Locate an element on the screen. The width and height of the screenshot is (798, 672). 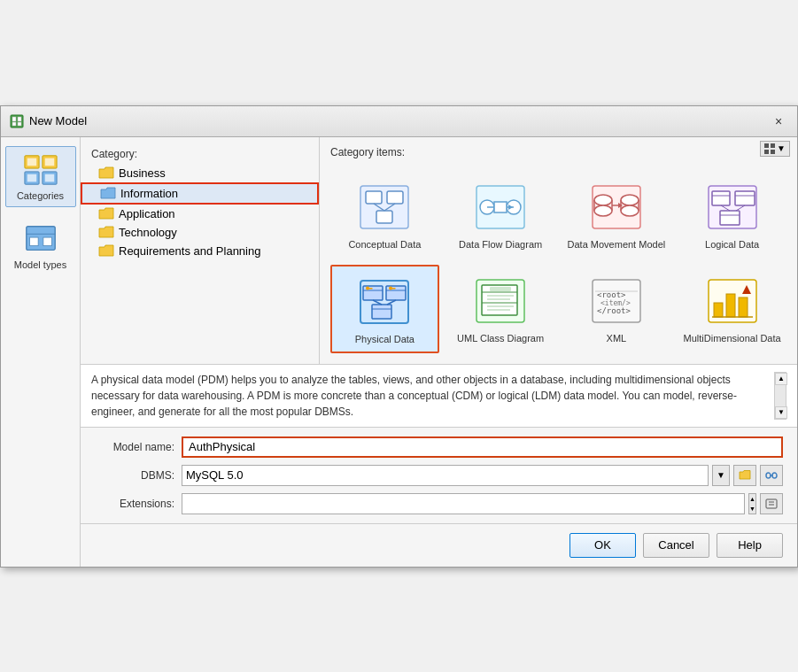
categories-icon is located at coordinates (41, 170).